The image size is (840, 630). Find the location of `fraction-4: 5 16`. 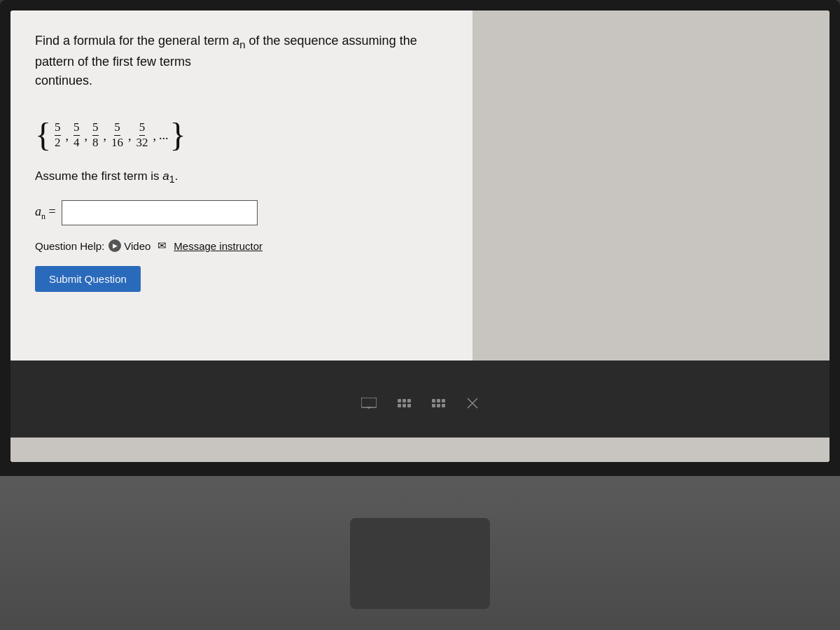

fraction-4: 5 16 is located at coordinates (118, 136).